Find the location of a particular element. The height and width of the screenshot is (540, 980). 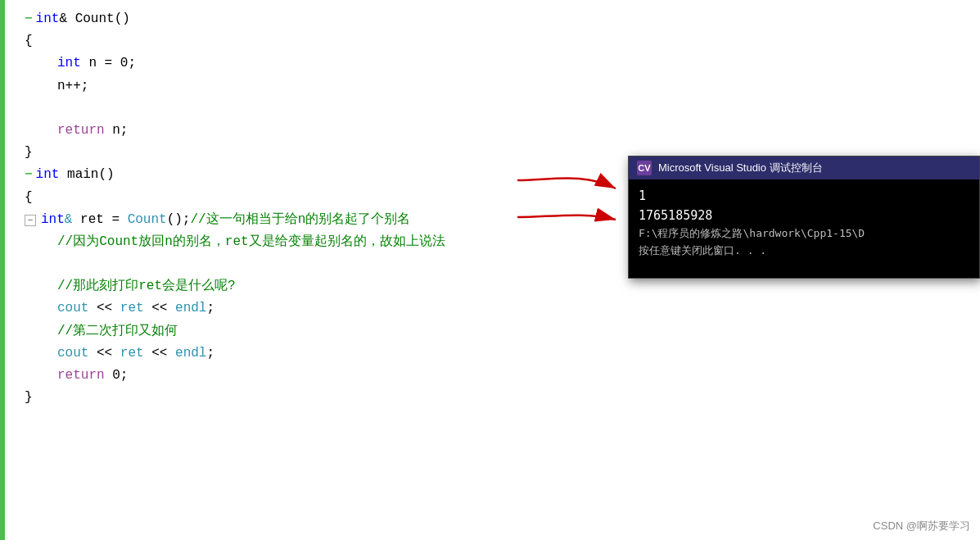

code-line-17: return 0; is located at coordinates (503, 375).